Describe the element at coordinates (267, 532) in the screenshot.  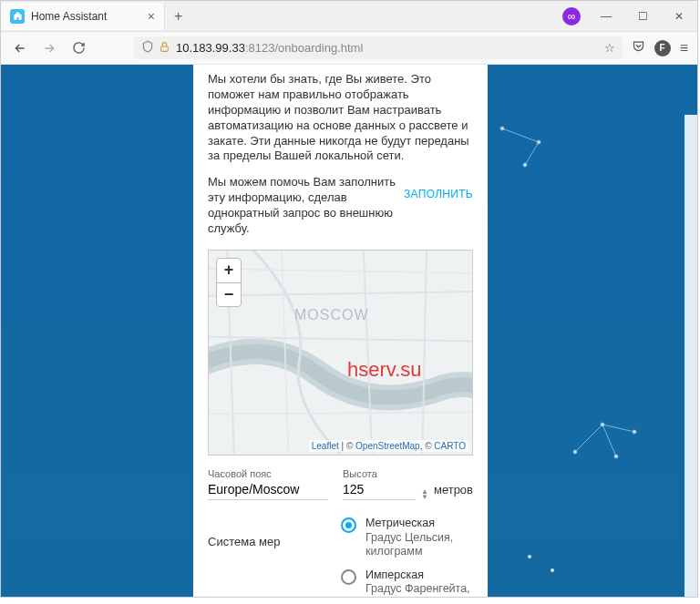
I see `units-label: Система мер` at that location.